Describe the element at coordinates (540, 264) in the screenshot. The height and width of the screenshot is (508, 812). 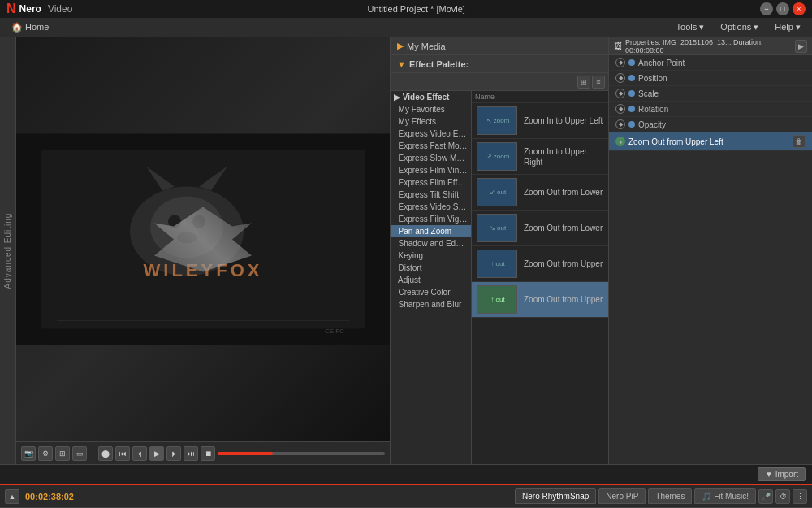
I see `effect-item-zoomou1: ↑ out Zoom Out from Upper` at that location.